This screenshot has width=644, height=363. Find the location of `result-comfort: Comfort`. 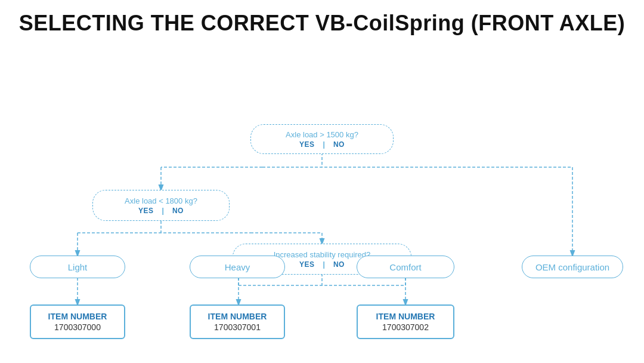

result-comfort: Comfort is located at coordinates (405, 267).